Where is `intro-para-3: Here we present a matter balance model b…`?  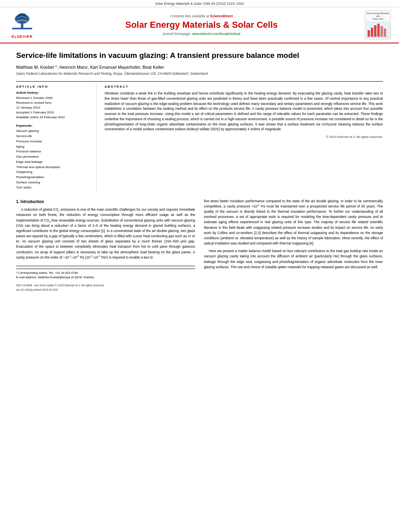 intro-para-3: Here we present a matter balance model b… is located at coordinates (294, 259).